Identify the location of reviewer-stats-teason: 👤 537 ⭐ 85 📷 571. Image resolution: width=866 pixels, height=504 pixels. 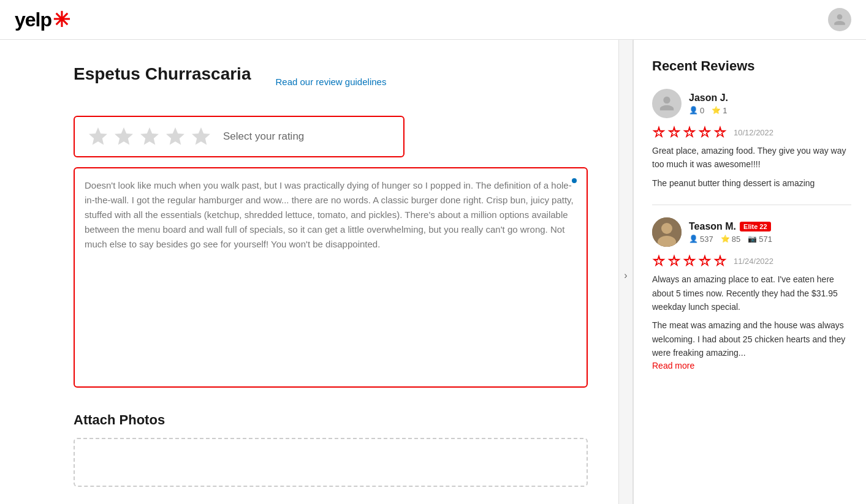
(731, 239).